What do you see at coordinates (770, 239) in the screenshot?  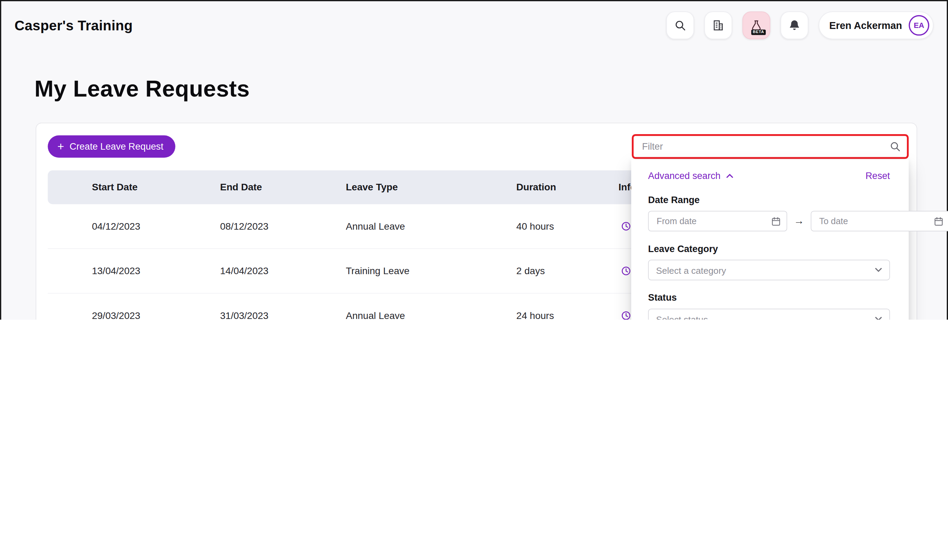 I see `advanced-search-panel: Advanced search Reset Date Range → Leave…` at bounding box center [770, 239].